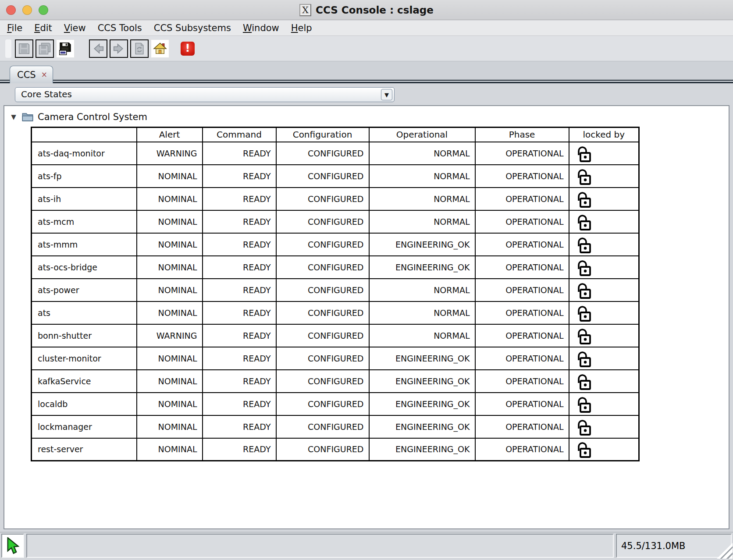 This screenshot has height=560, width=733. I want to click on menu-help: Help, so click(302, 28).